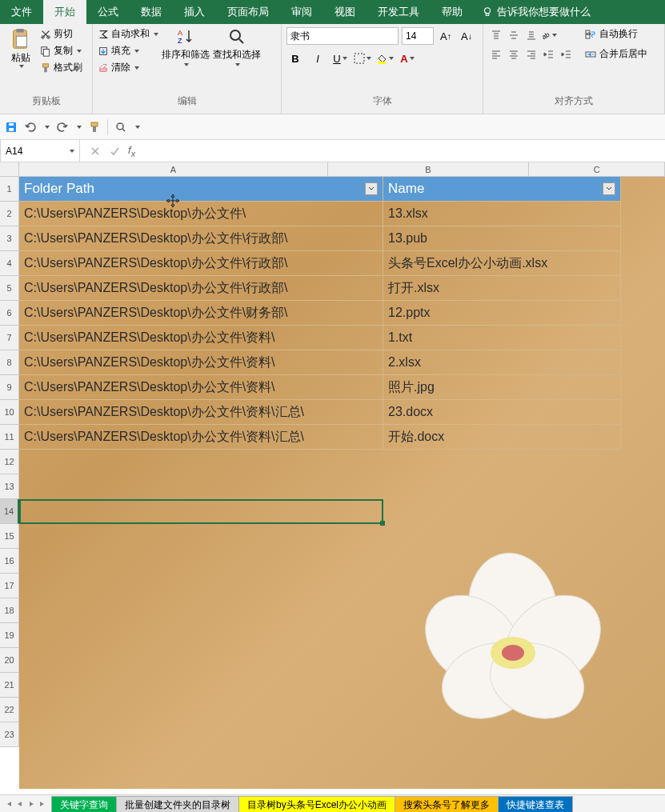 This screenshot has height=812, width=665. I want to click on zoom-qat-icon, so click(121, 127).